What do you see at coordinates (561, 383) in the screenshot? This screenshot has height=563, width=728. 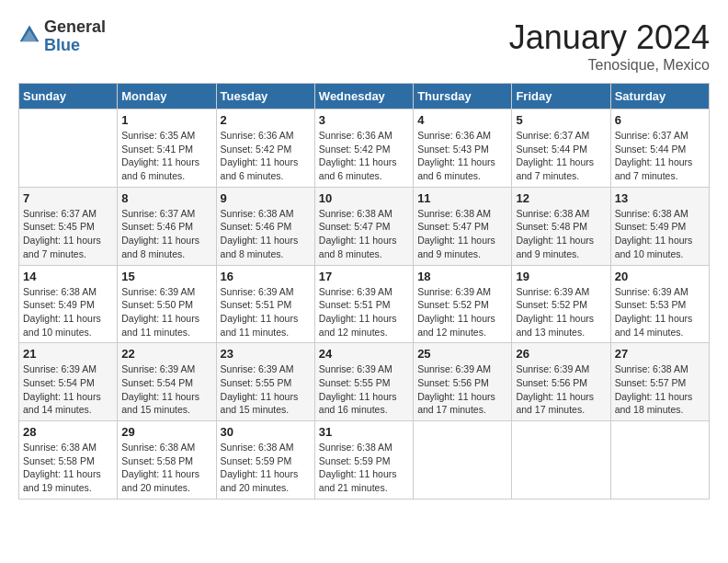 I see `calendar-cell: 26Sunrise: 6:39 AMSunset: 5:56 PMDayligh…` at bounding box center [561, 383].